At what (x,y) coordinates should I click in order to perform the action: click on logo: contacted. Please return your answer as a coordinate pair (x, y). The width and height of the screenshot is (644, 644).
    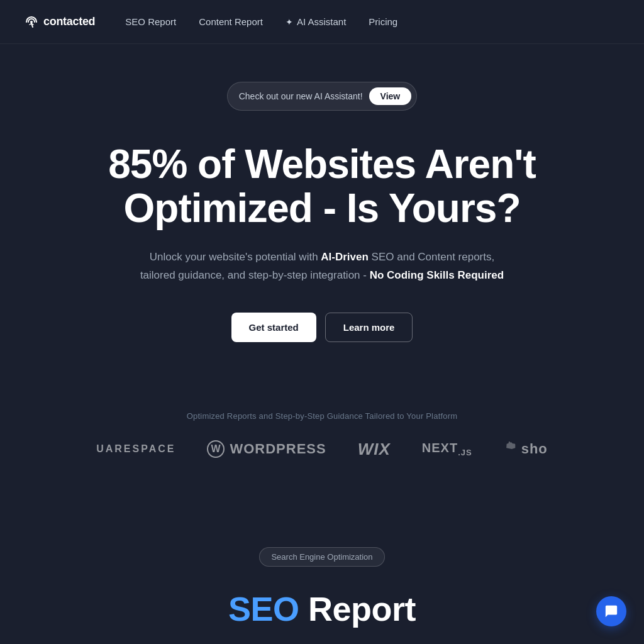
    Looking at the image, I should click on (60, 21).